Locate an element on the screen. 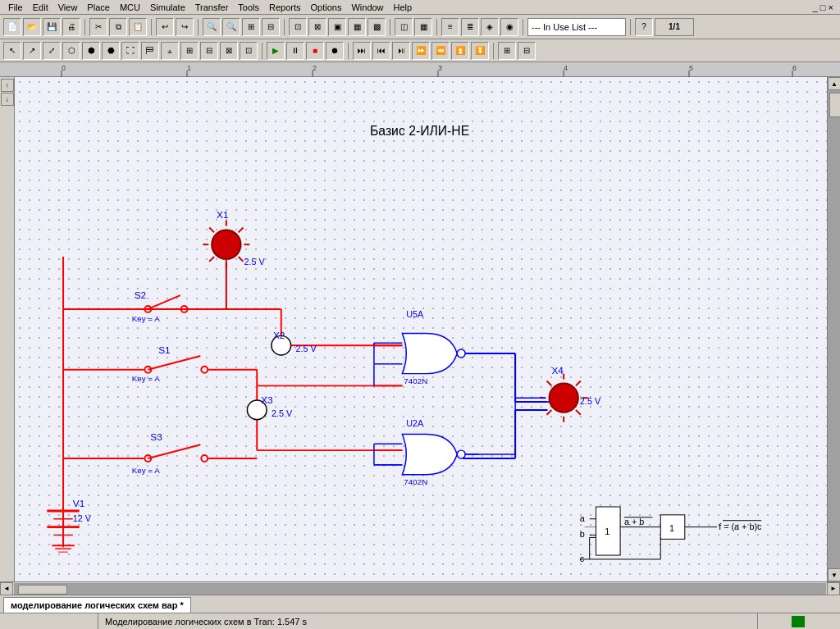 This screenshot has height=629, width=840. menu-reports: Reports is located at coordinates (285, 7).